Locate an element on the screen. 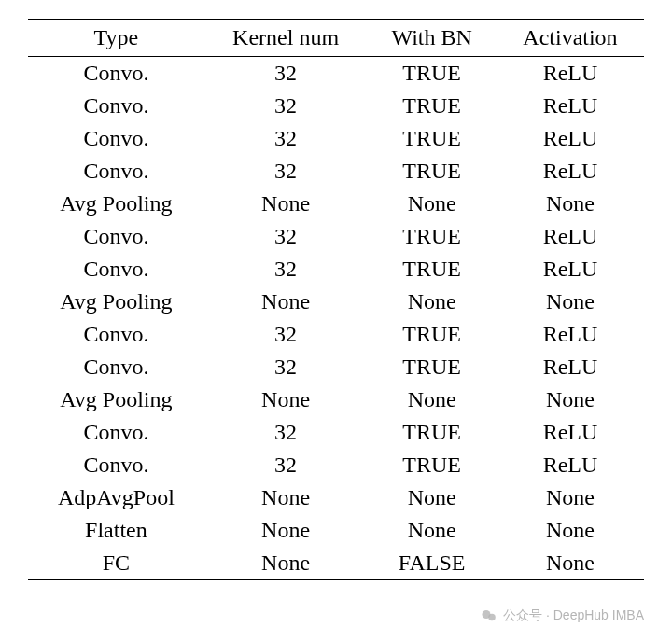 The height and width of the screenshot is (641, 672). table-cell: Flatten is located at coordinates (116, 530).